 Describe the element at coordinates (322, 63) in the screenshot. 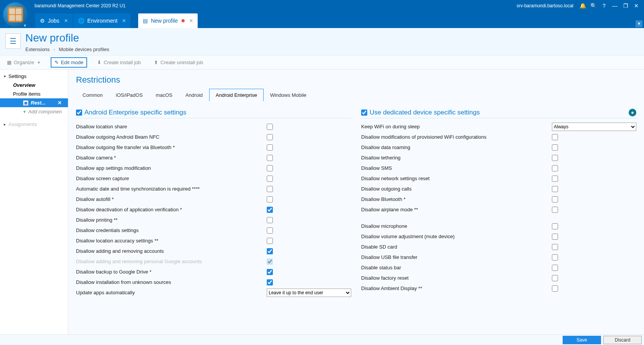

I see `action-toolbar: ▦ Organize ▼ ✎ Edit mode ⬇ Create instal…` at that location.